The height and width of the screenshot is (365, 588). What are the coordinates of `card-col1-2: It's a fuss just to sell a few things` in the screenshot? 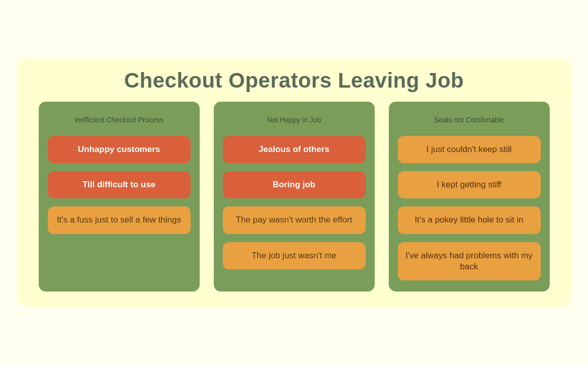 It's located at (119, 220).